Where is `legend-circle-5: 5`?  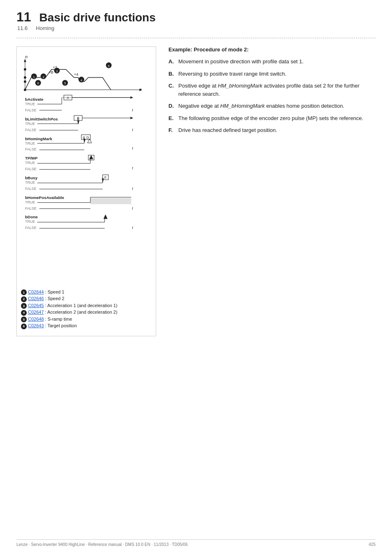
legend-circle-5: 5 is located at coordinates (24, 319).